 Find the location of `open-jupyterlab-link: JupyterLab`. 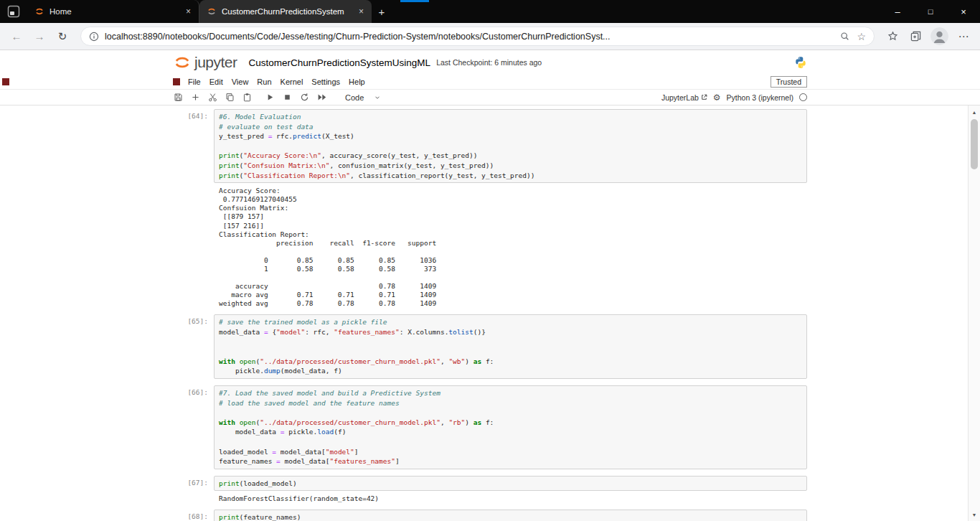

open-jupyterlab-link: JupyterLab is located at coordinates (684, 98).